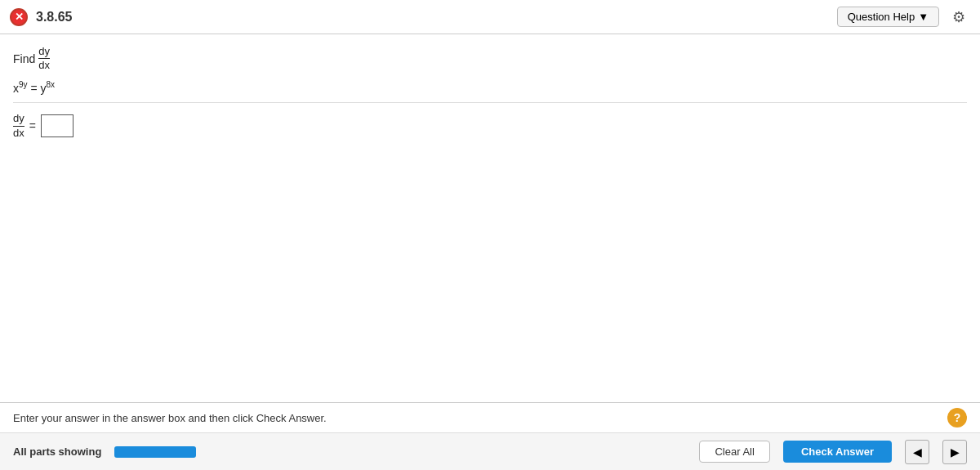 The width and height of the screenshot is (980, 470). I want to click on hint-text: Enter your answer in the answer box and …, so click(170, 419).